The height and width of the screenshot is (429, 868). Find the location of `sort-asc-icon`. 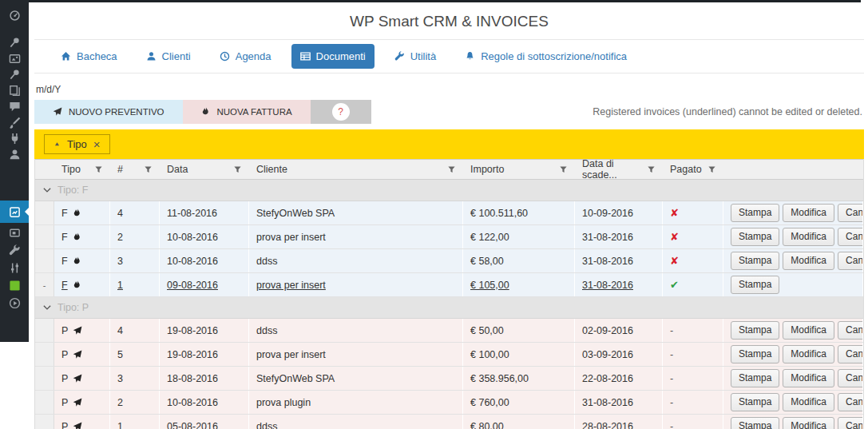

sort-asc-icon is located at coordinates (57, 144).